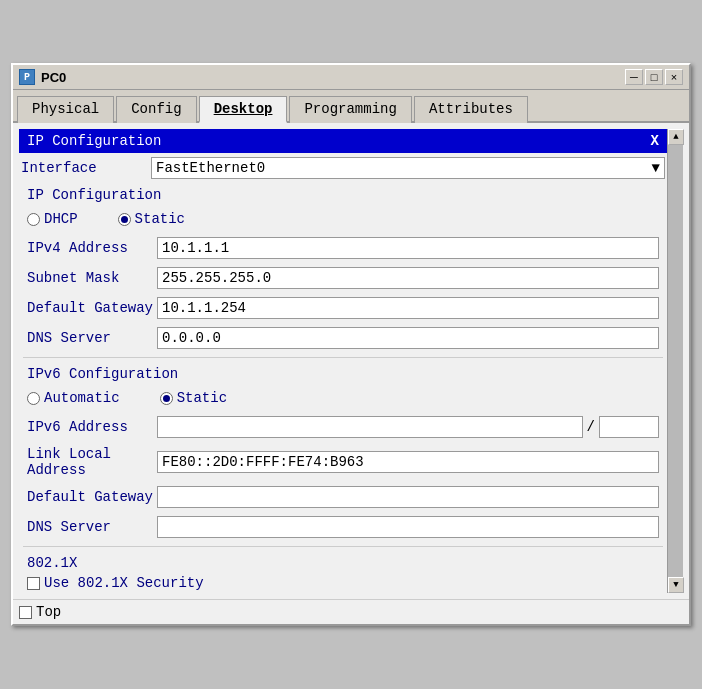 This screenshot has width=702, height=689. What do you see at coordinates (210, 168) in the screenshot?
I see `interface-value: FastEthernet0` at bounding box center [210, 168].